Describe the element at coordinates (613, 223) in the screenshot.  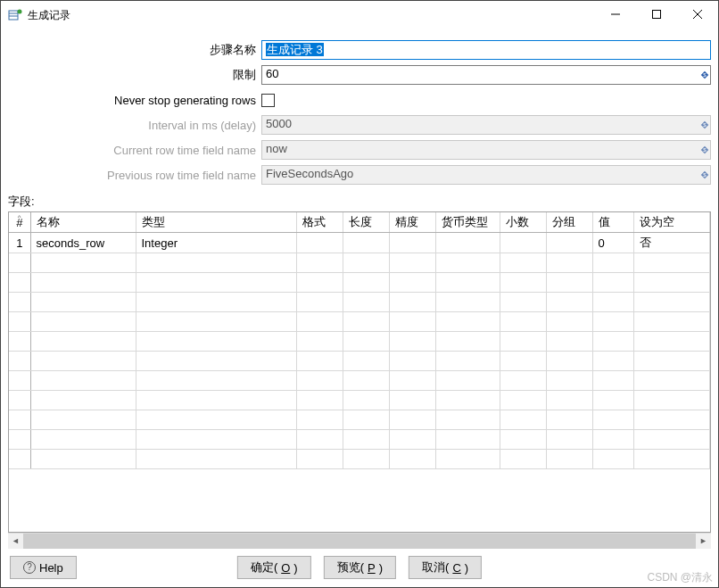
I see `col-value: 值` at that location.